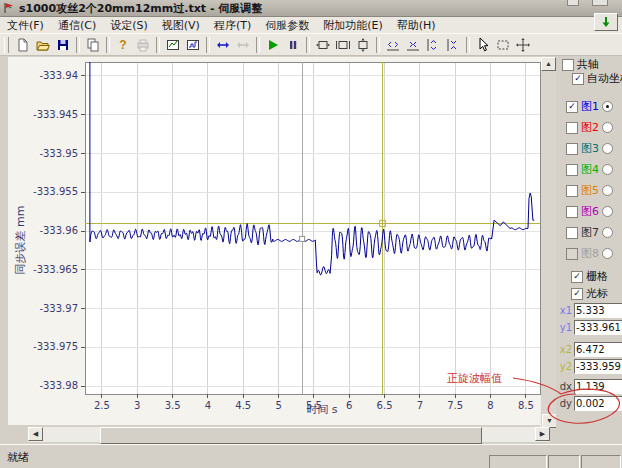 The width and height of the screenshot is (622, 468). What do you see at coordinates (289, 434) in the screenshot?
I see `horizontal-scrollbar: ◀ ▶` at bounding box center [289, 434].